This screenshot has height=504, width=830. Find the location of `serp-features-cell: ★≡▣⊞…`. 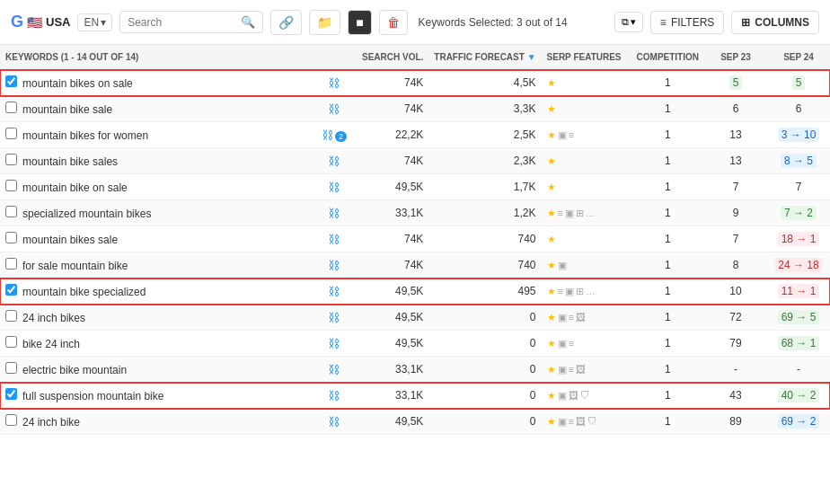

serp-features-cell: ★≡▣⊞… is located at coordinates (587, 214).